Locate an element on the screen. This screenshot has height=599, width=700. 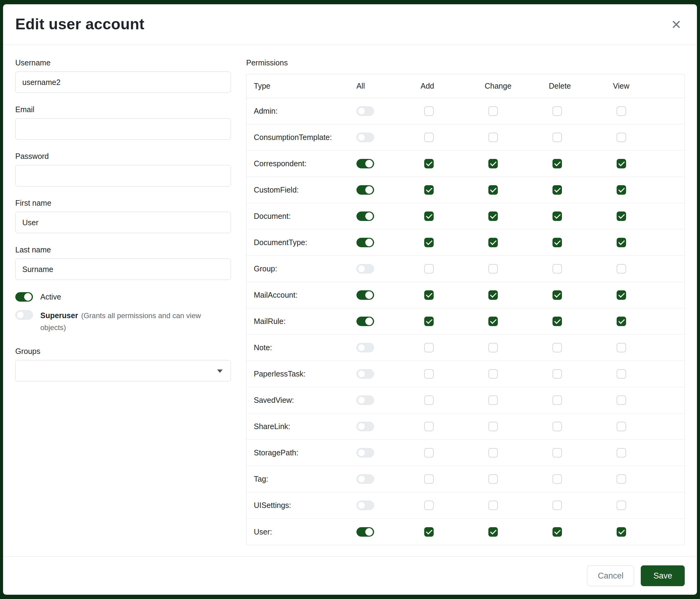
password-field-group: Password is located at coordinates (123, 169).